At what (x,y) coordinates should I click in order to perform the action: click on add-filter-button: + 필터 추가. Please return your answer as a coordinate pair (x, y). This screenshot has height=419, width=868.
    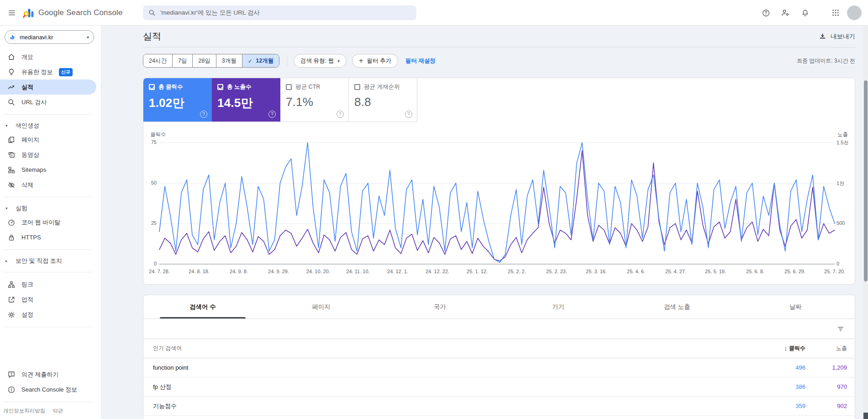
    Looking at the image, I should click on (375, 61).